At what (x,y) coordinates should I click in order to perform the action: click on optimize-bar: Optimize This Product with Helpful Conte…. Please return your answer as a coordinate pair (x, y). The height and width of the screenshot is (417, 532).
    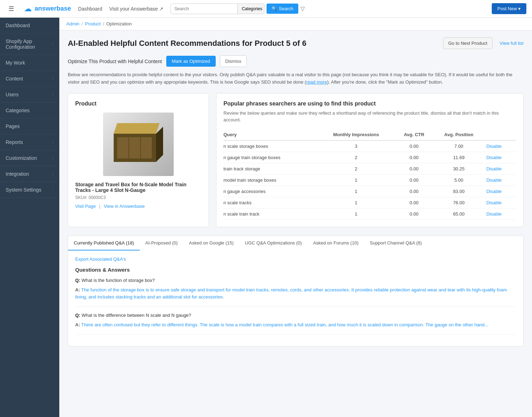
    Looking at the image, I should click on (296, 61).